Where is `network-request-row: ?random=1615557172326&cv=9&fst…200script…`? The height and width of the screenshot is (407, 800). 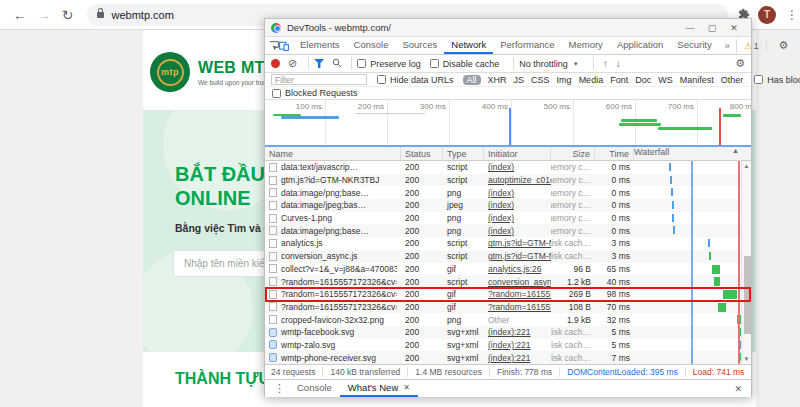
network-request-row: ?random=1615557172326&cv=9&fst…200script… is located at coordinates (508, 282).